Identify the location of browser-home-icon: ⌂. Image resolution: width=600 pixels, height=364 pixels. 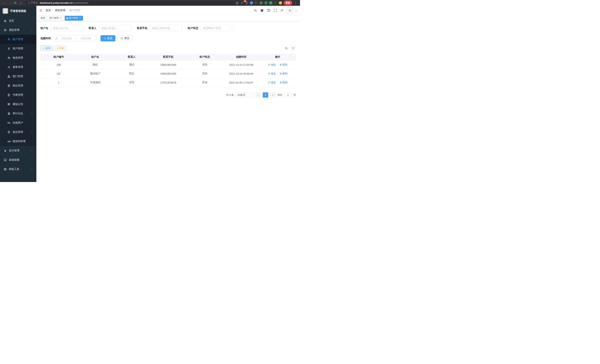
(20, 3).